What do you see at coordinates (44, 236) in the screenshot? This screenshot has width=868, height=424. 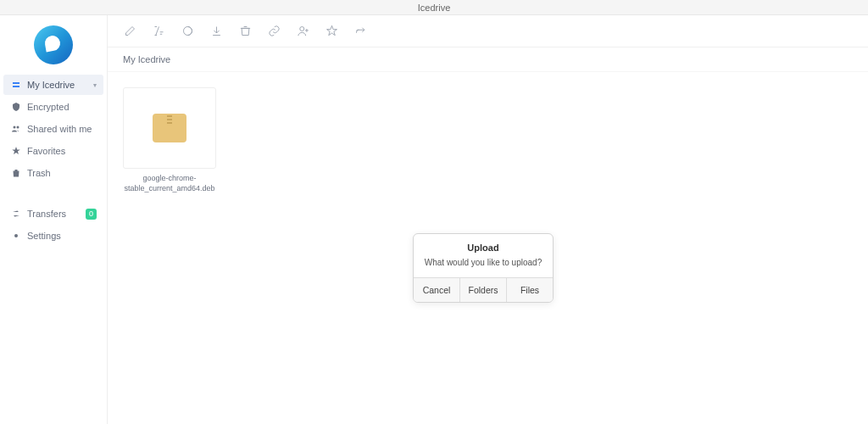 I see `sidebar-item-label: Settings` at bounding box center [44, 236].